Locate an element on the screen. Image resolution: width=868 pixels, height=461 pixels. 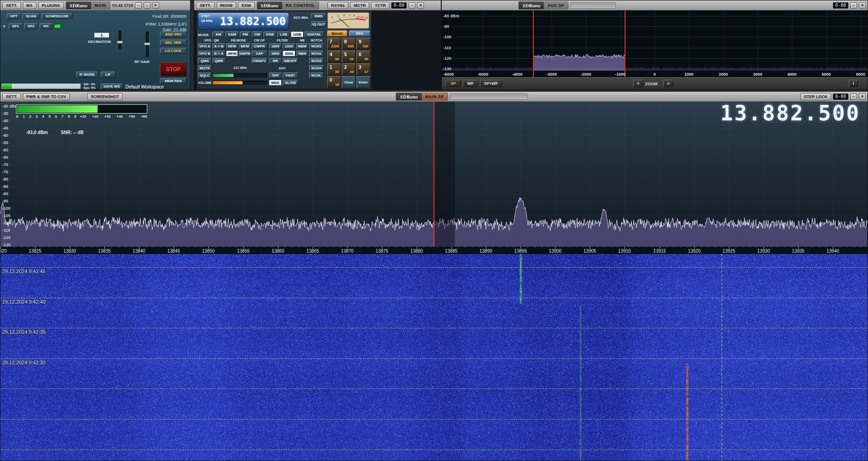
squelch-slider is located at coordinates (240, 76).